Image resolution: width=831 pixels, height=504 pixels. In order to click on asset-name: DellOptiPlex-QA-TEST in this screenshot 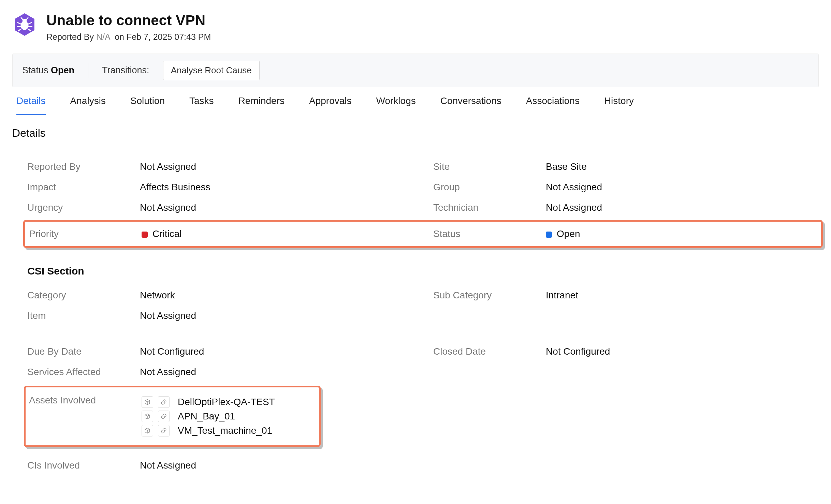, I will do `click(227, 402)`.